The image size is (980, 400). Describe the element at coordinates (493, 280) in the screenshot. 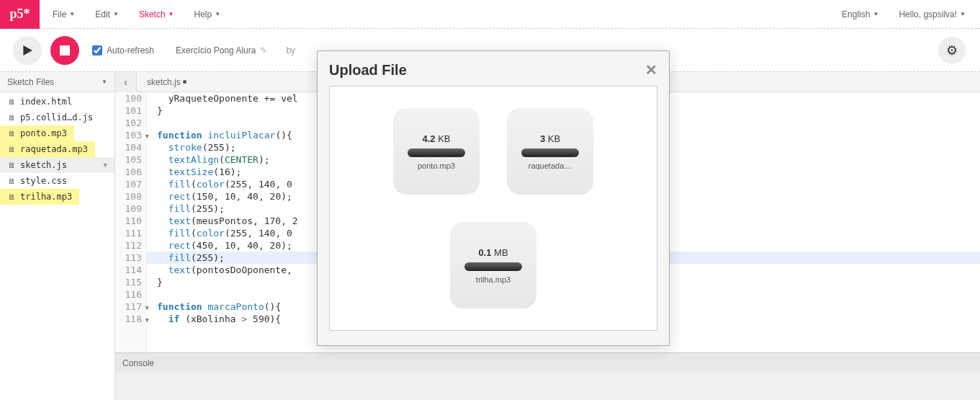

I see `upload-filename: trilha.mp3` at that location.